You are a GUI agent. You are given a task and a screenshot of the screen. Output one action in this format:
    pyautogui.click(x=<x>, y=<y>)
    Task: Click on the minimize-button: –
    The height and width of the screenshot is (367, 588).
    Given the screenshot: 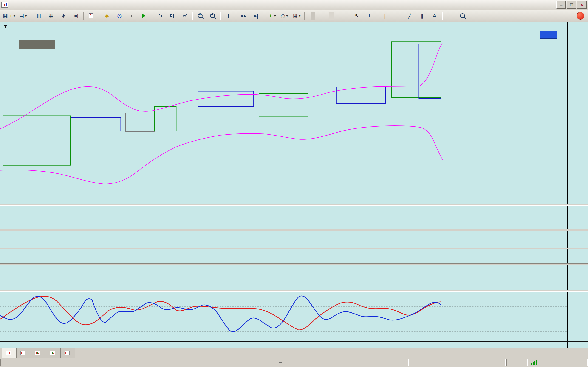 What is the action you would take?
    pyautogui.click(x=561, y=5)
    